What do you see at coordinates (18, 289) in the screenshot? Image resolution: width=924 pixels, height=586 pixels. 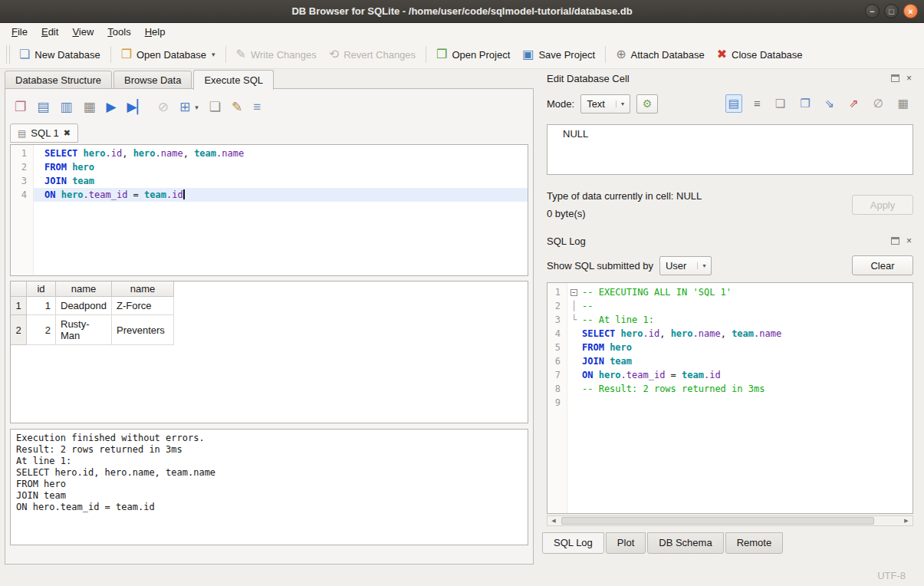 I see `corner-header` at bounding box center [18, 289].